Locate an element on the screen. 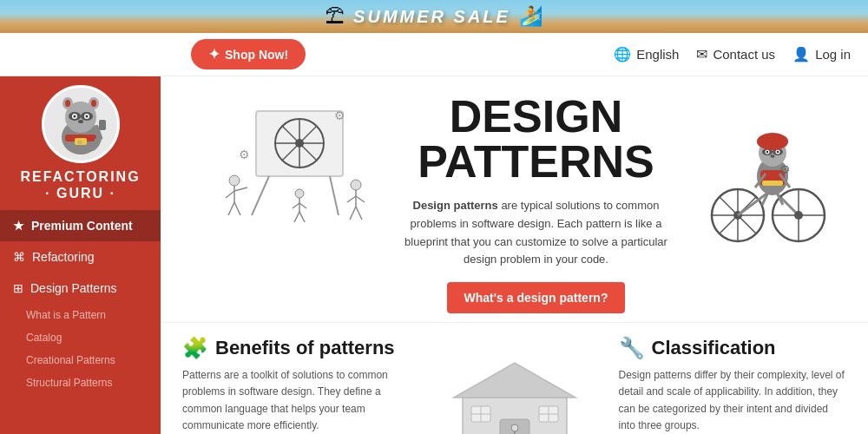 This screenshot has height=434, width=868. whats-design-pattern-button: What's a design pattern? is located at coordinates (536, 298).